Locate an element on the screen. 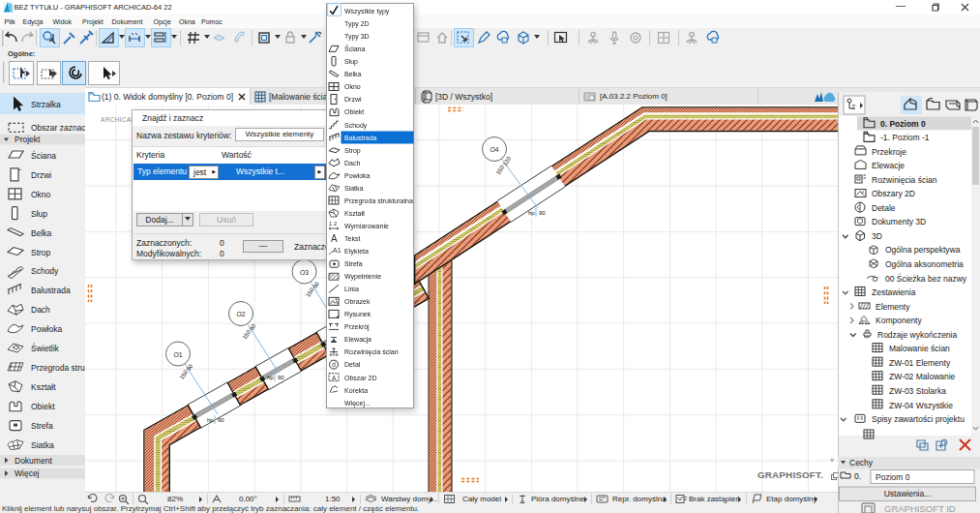  svg-text: Zestawienia is located at coordinates (894, 292).